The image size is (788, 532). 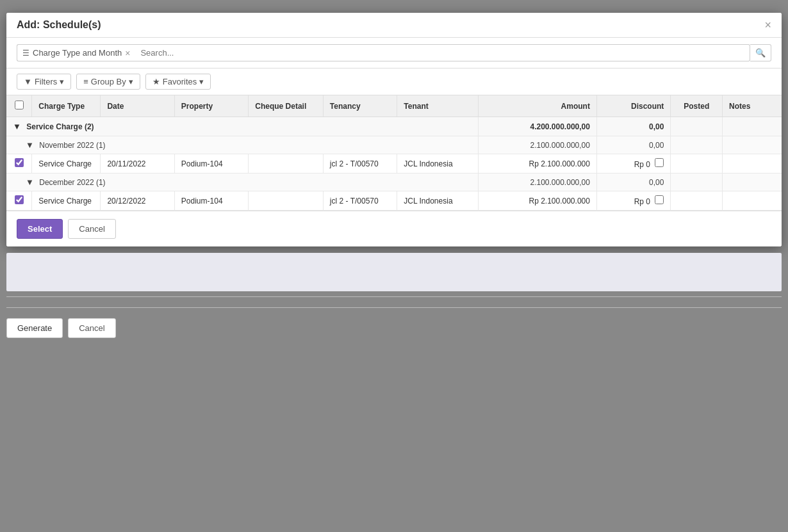 What do you see at coordinates (46, 82) in the screenshot?
I see `filters-label: Filters` at bounding box center [46, 82].